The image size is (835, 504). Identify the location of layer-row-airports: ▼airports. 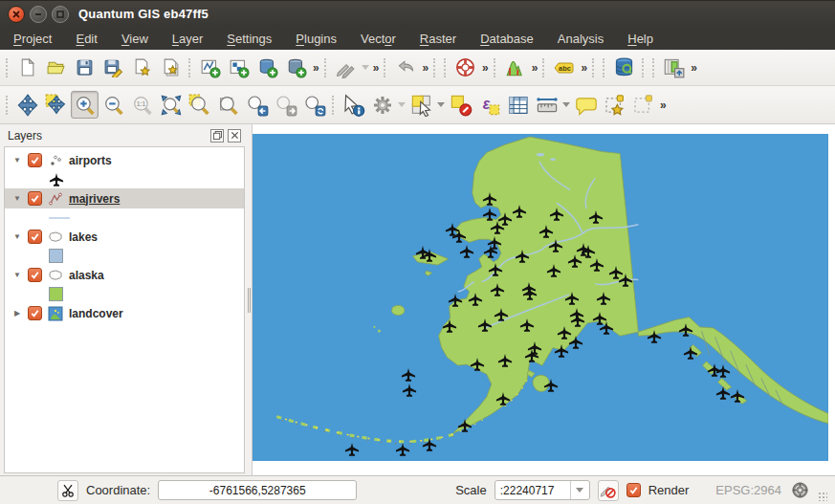
(124, 161).